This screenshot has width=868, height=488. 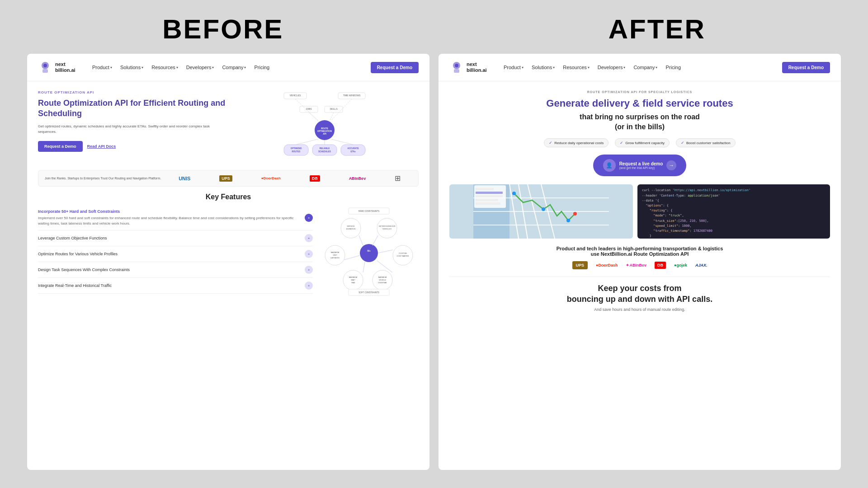 I want to click on before-nav-links: Product ▾ Solutions ▾ Resources ▾ Develo…, so click(x=227, y=67).